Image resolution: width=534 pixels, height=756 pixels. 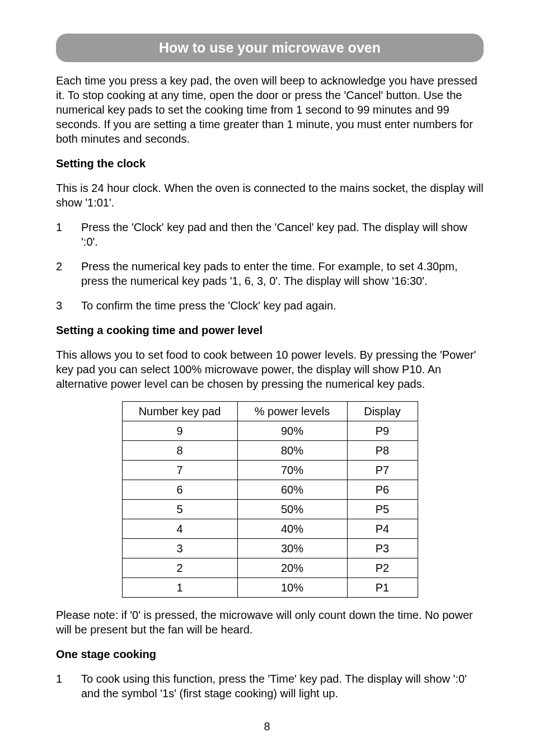 I want to click on step-text: To cook using this function, press the '…, so click(x=282, y=686).